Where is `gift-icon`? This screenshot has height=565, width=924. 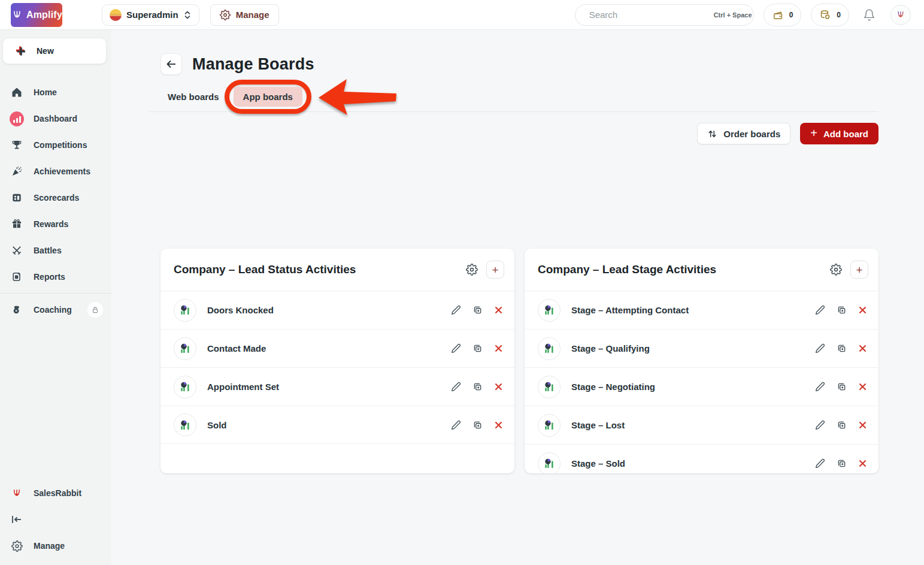
gift-icon is located at coordinates (17, 224).